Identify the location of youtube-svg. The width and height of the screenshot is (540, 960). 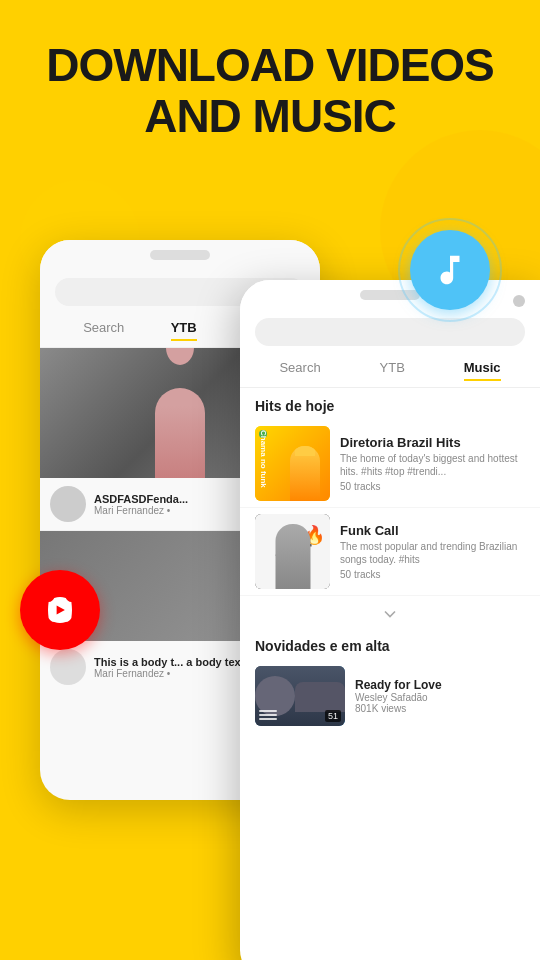
(60, 610).